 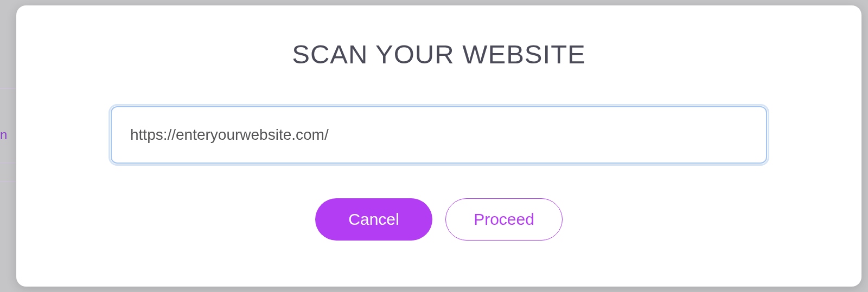 I want to click on cancel-button: Cancel, so click(x=374, y=219).